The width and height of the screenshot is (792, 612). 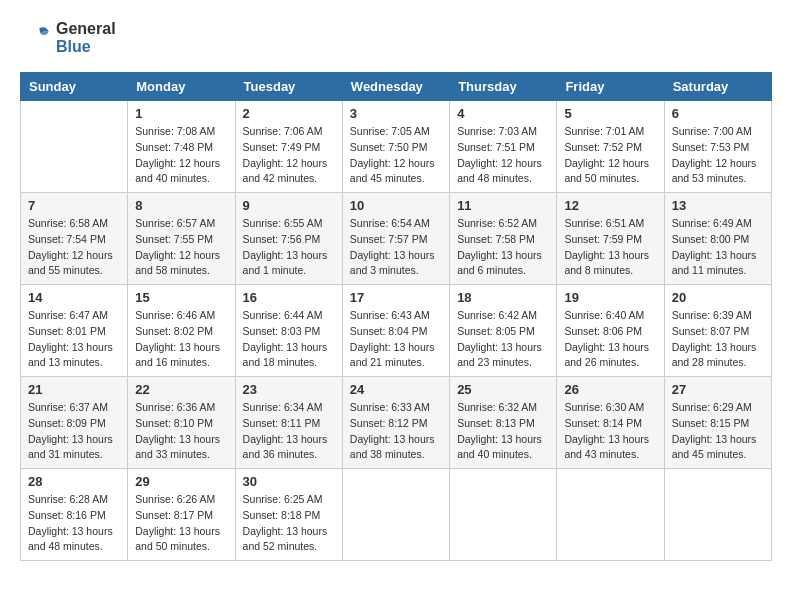 I want to click on col-header-thursday: Thursday, so click(x=504, y=87).